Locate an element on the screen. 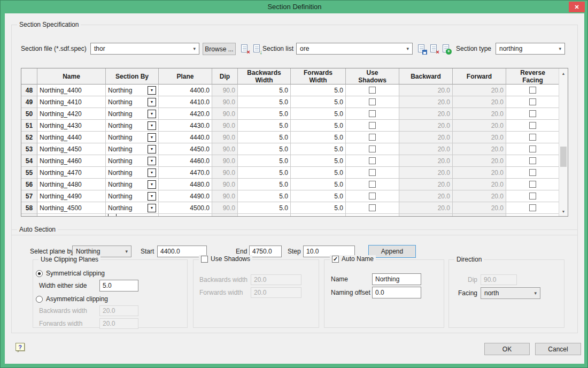 The image size is (588, 368). plane-cell: 4460.0 is located at coordinates (185, 161).